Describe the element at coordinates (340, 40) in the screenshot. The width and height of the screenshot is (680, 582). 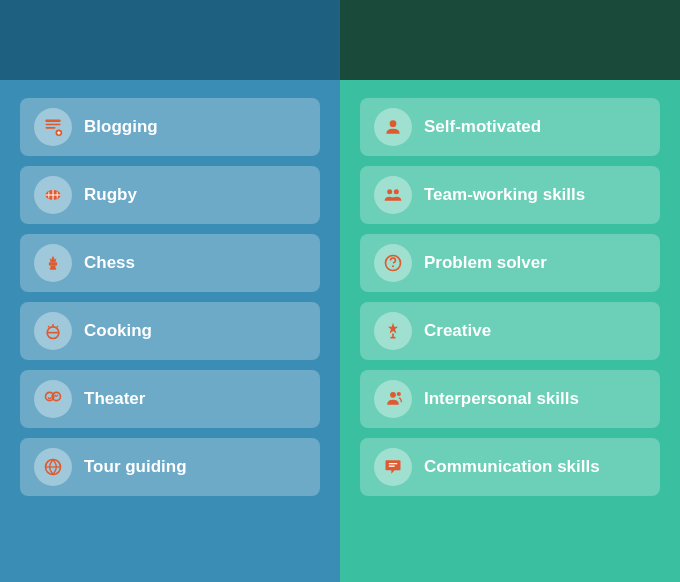
I see `header` at that location.